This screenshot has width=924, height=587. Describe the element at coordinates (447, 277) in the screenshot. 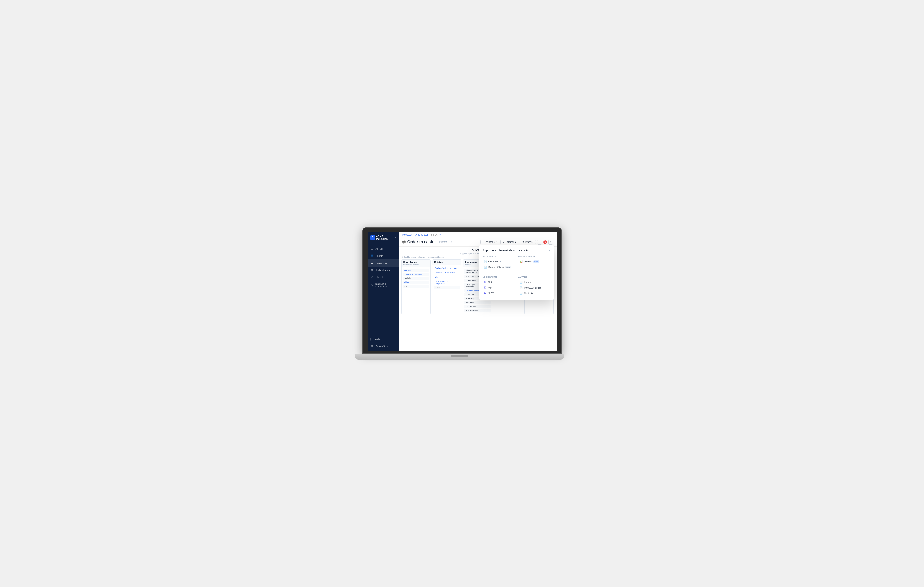

I see `list-item: BL` at that location.